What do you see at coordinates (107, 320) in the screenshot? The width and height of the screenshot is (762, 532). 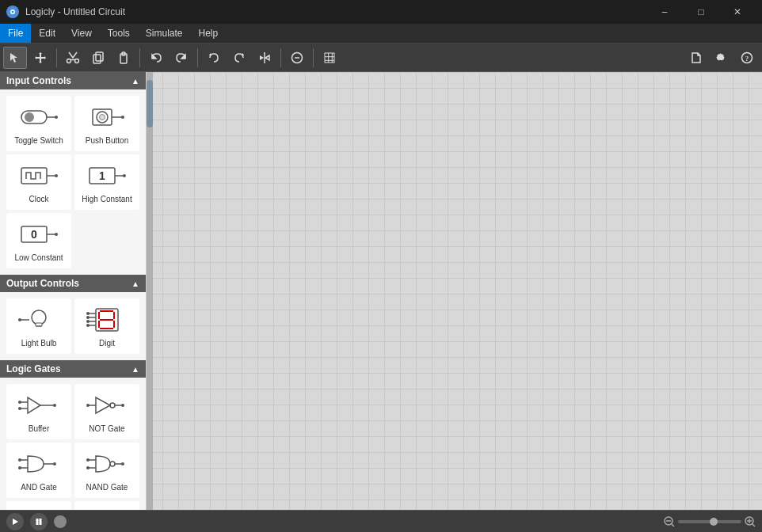 I see `digit-icon` at bounding box center [107, 320].